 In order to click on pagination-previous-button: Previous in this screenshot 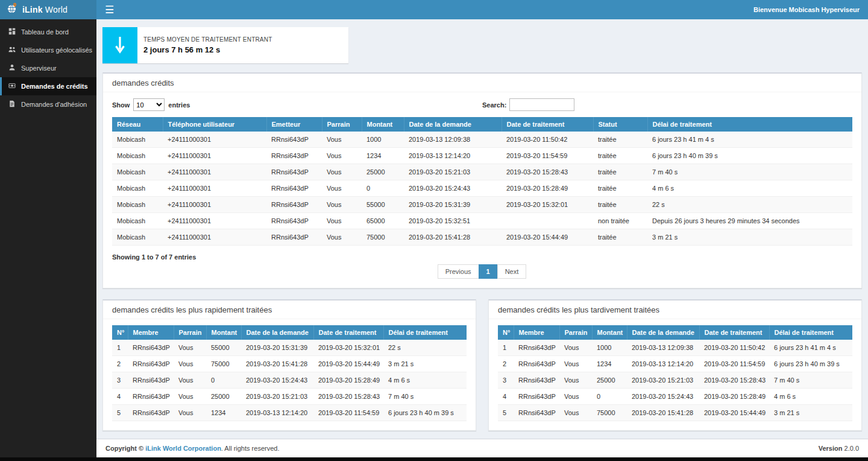, I will do `click(458, 272)`.